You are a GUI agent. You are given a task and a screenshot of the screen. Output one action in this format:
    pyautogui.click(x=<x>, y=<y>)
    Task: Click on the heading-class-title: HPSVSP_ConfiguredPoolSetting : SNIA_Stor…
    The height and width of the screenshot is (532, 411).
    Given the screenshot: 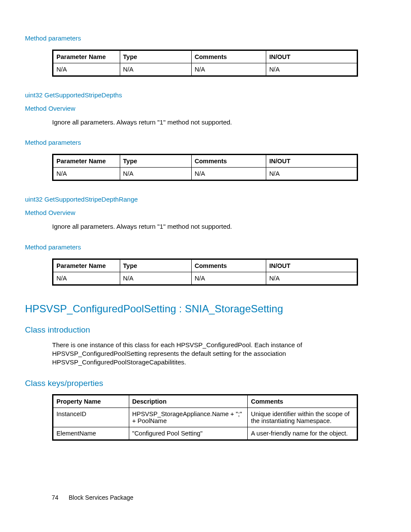 What is the action you would take?
    pyautogui.click(x=196, y=309)
    